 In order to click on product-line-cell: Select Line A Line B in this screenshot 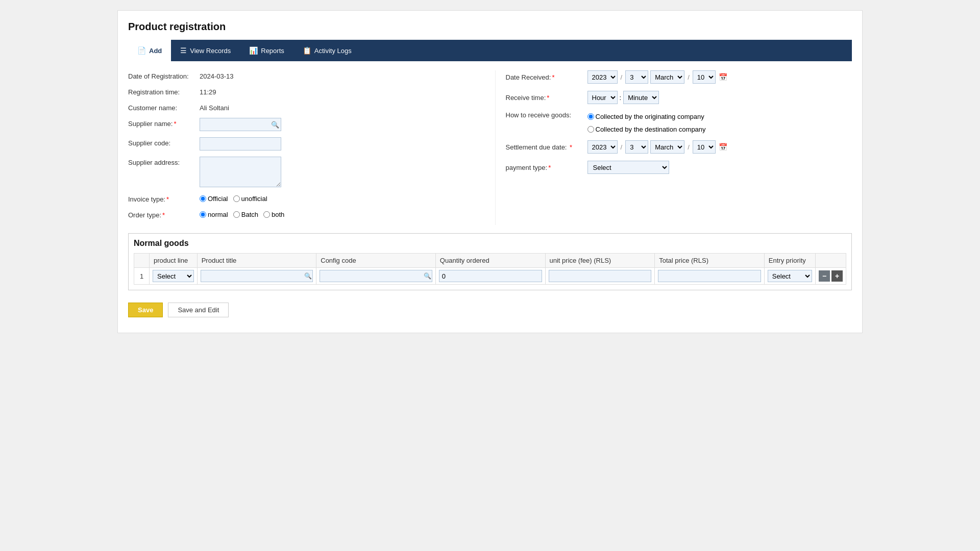, I will do `click(174, 277)`.